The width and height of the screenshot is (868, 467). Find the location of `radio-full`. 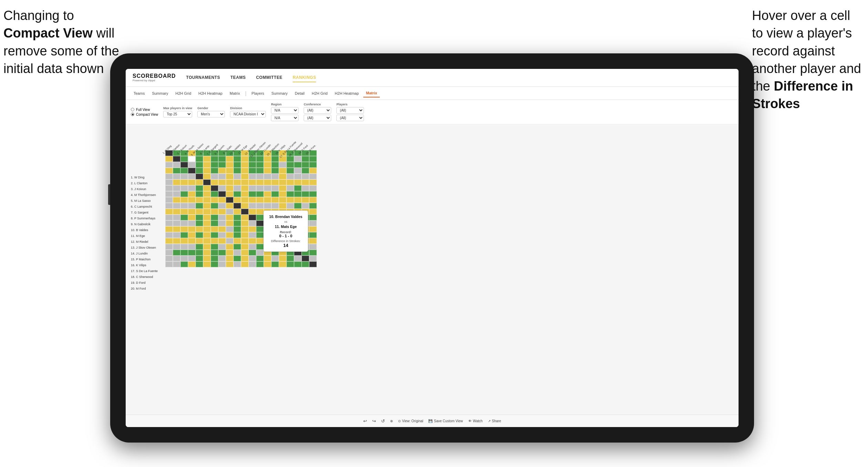

radio-full is located at coordinates (133, 110).